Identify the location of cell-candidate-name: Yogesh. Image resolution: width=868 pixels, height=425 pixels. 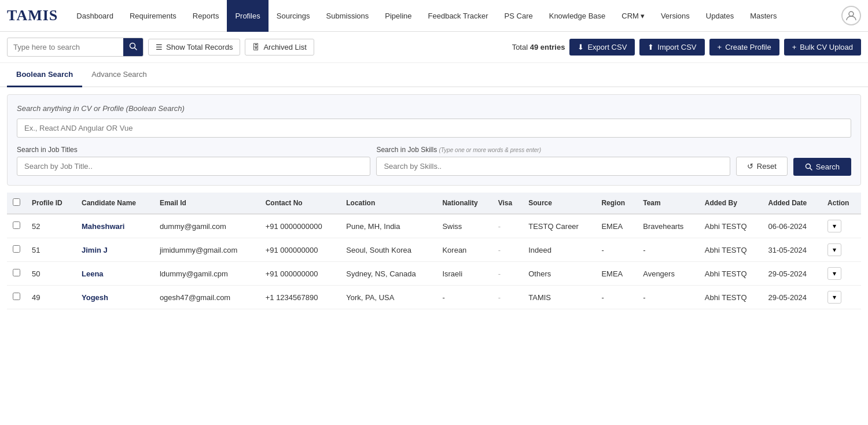
(115, 297).